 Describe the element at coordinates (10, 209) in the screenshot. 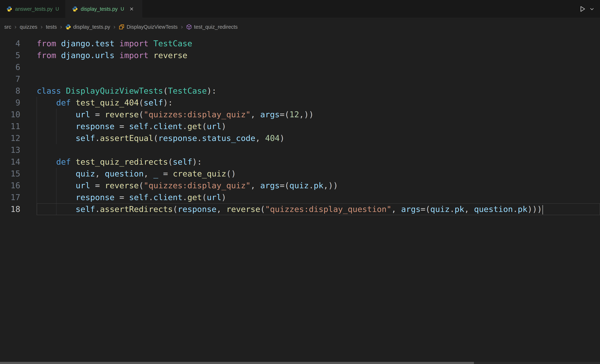

I see `line-number: 18` at that location.